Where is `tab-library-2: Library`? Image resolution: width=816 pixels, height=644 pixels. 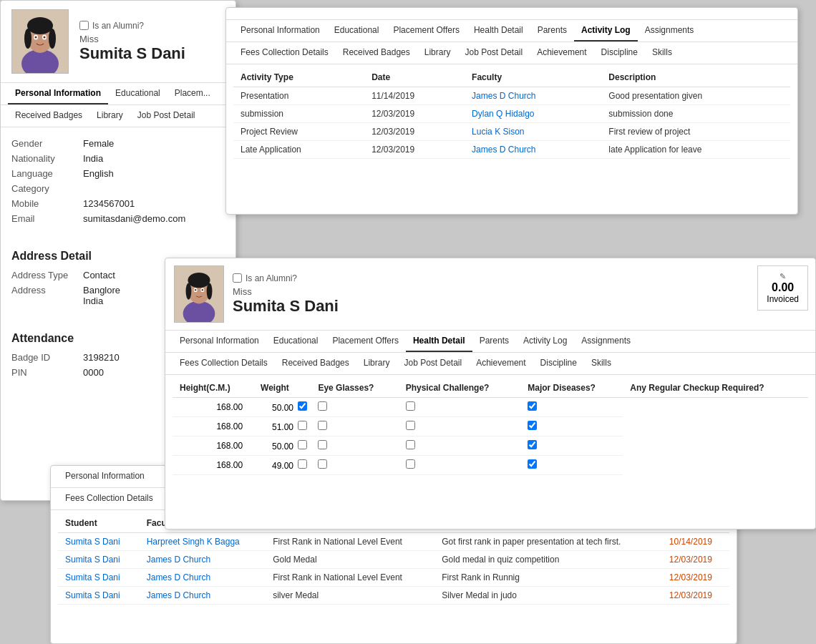 tab-library-2: Library is located at coordinates (438, 53).